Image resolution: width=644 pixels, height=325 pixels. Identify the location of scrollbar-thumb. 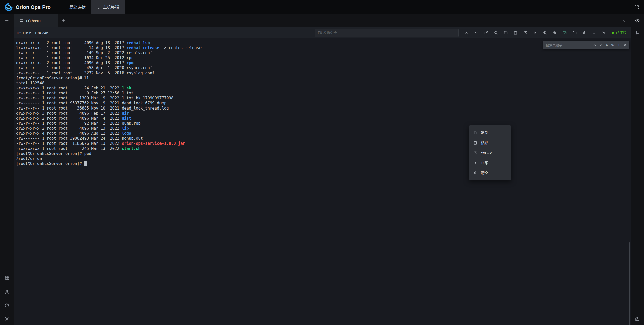
(629, 284).